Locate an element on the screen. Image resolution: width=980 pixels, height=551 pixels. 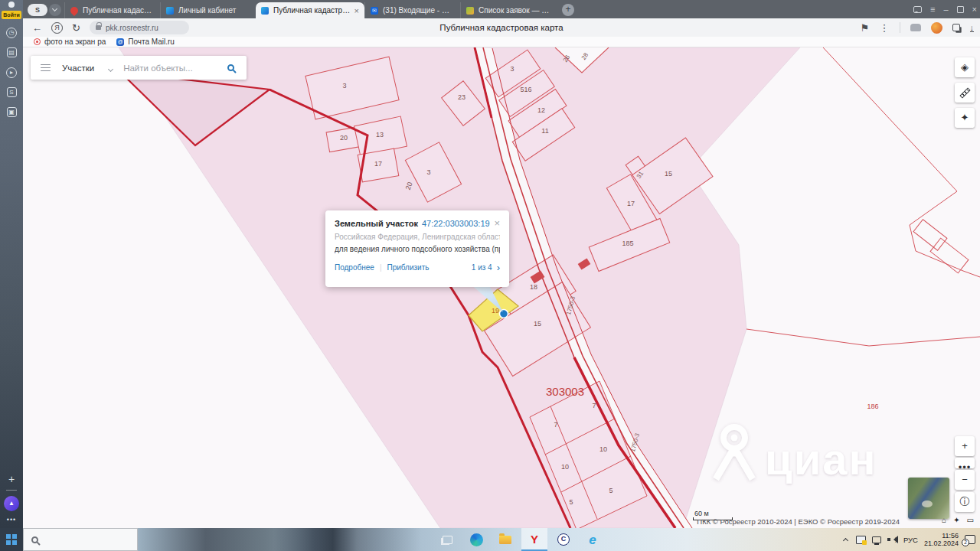
favicon-pkk is located at coordinates (265, 11).